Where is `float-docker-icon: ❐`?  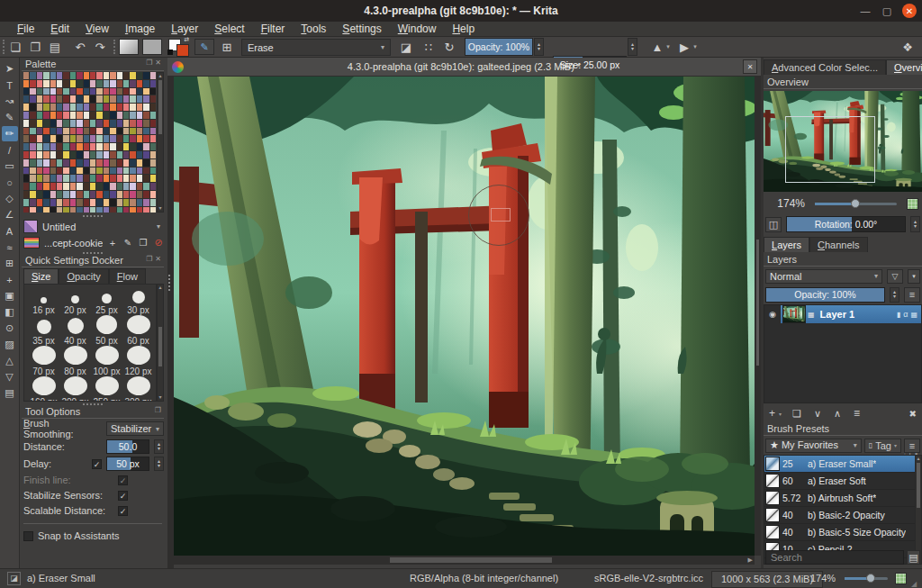
float-docker-icon: ❐ is located at coordinates (149, 63).